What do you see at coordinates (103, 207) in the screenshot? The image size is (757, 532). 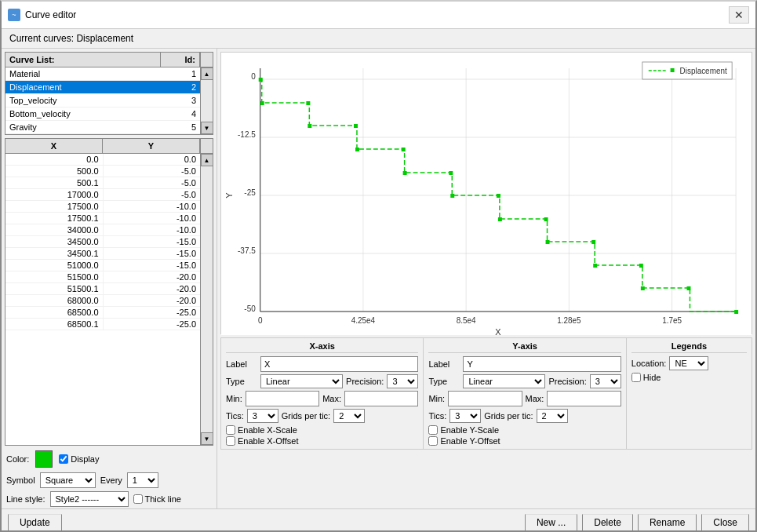 I see `table-row: 17500.0-10.0` at bounding box center [103, 207].